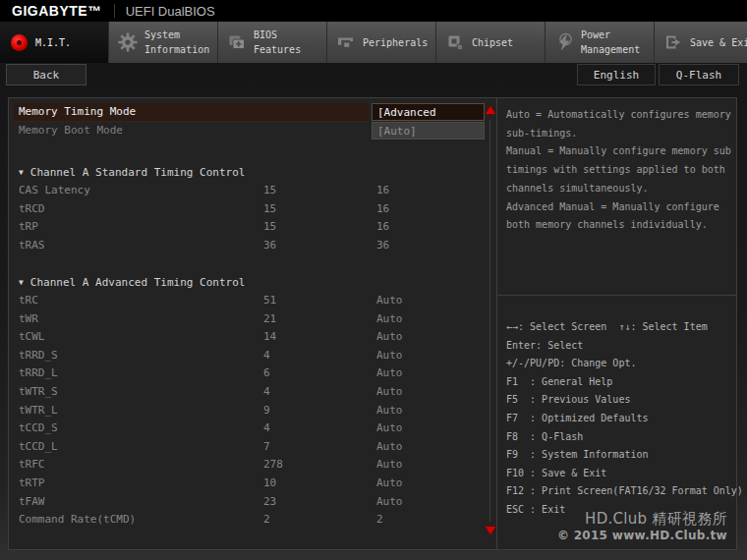 This screenshot has height=560, width=747. I want to click on setting-row-memory-timing-mode: Memory Timing Mode[Advanced Manual], so click(247, 112).